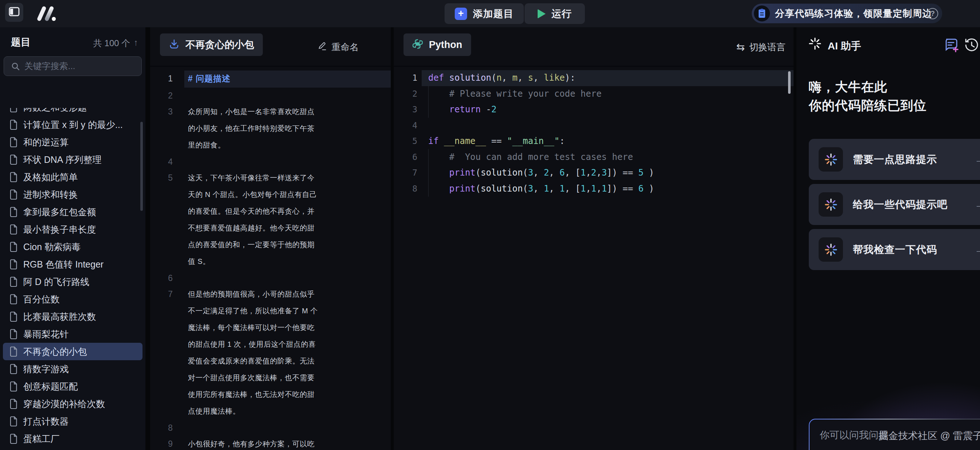 The width and height of the screenshot is (980, 450). What do you see at coordinates (815, 45) in the screenshot?
I see `sparkle-icon` at bounding box center [815, 45].